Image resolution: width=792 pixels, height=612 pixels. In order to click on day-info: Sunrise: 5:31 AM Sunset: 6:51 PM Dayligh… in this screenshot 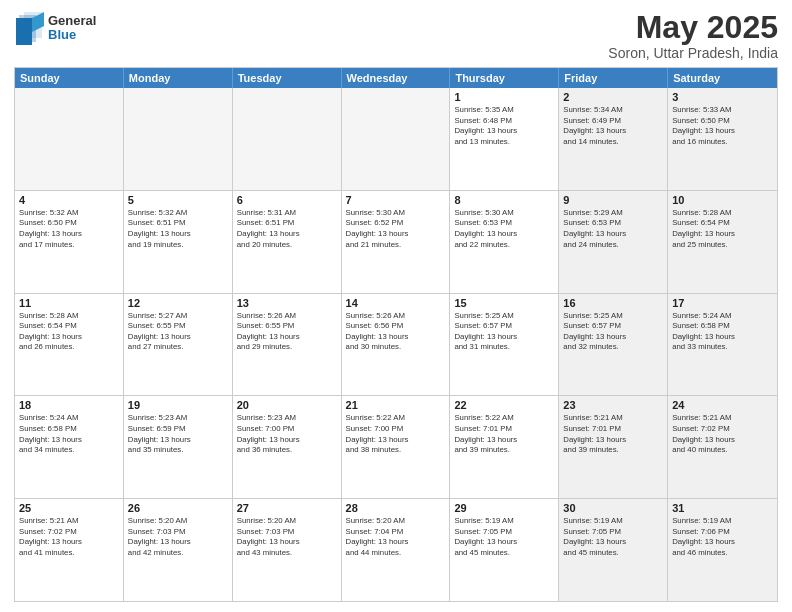, I will do `click(287, 229)`.